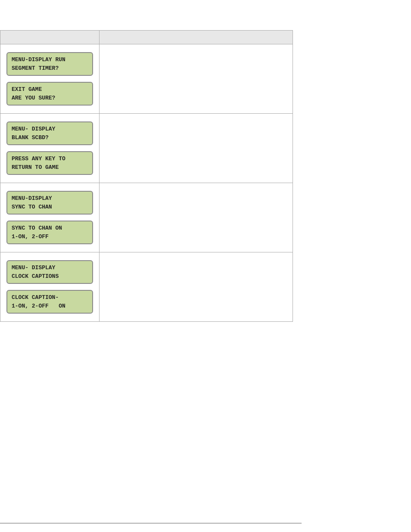  What do you see at coordinates (50, 79) in the screenshot?
I see `row-0-left-cell: MENU-DISPLAY RUN SEGMENT TIMER?EXIT GAME…` at bounding box center [50, 79].